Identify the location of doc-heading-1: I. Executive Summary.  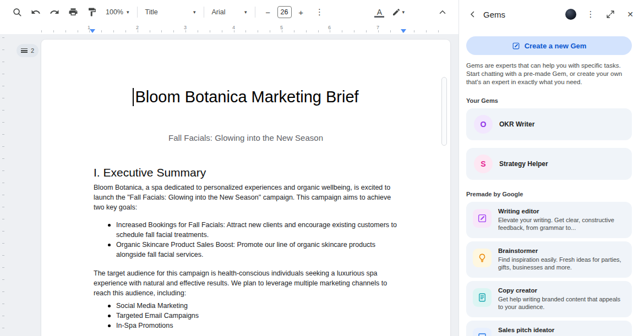
(150, 173).